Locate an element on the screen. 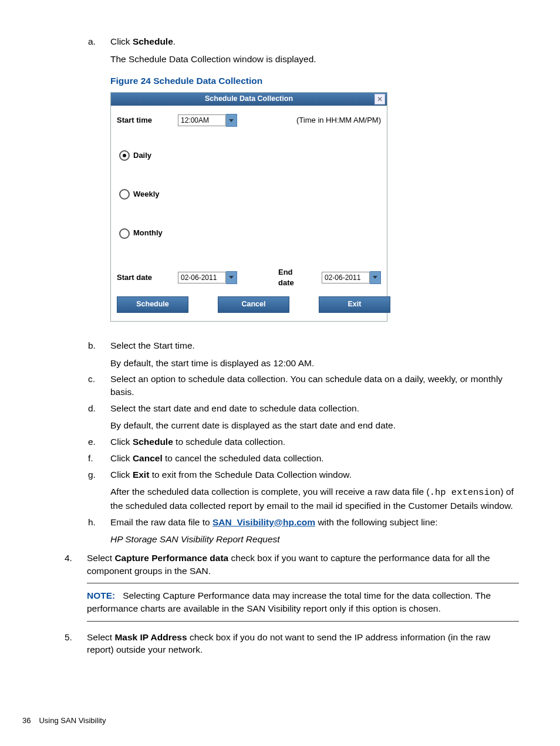 The width and height of the screenshot is (560, 746). text: to cancel the scheduled data collection. is located at coordinates (243, 458).